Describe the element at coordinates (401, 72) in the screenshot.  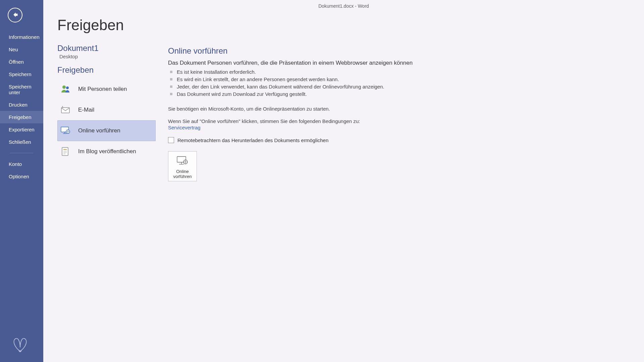
I see `bullet-item: Es ist keine Installation erforderlich.` at that location.